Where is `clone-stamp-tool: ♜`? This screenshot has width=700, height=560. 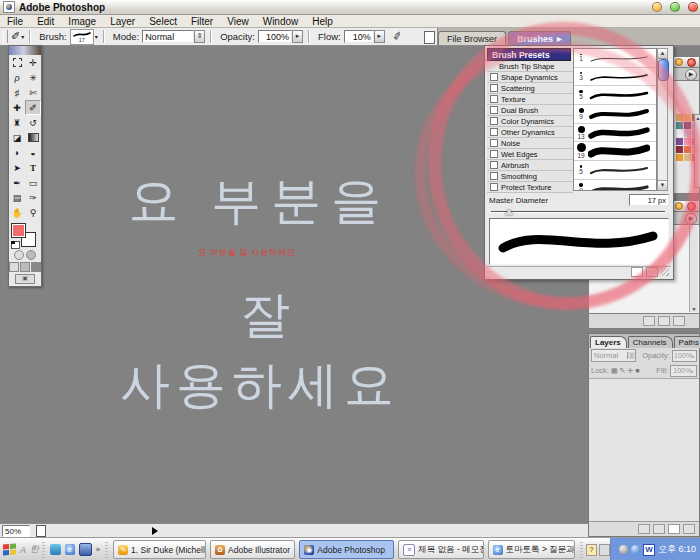
clone-stamp-tool: ♜ is located at coordinates (17, 122).